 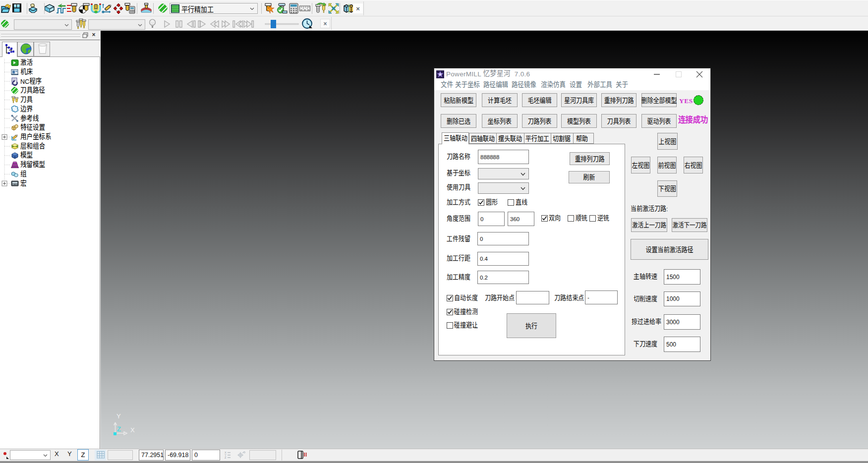 I want to click on svg-text: 残留模型, so click(x=33, y=165).